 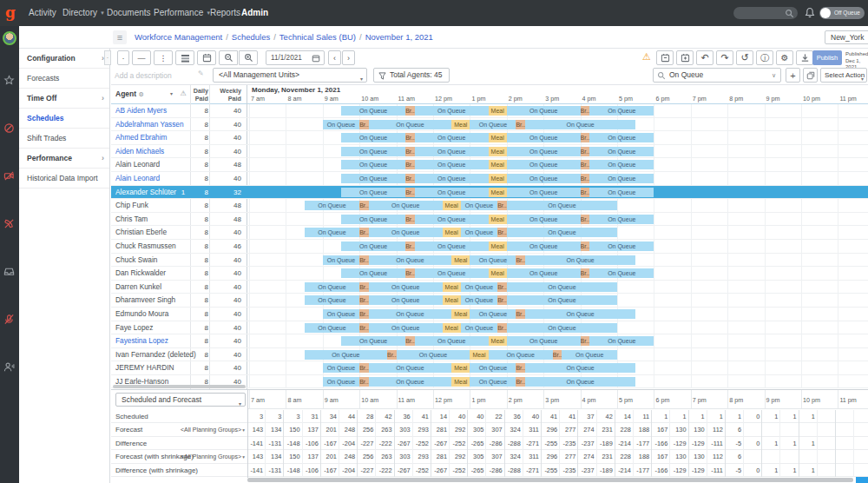 What do you see at coordinates (490, 328) in the screenshot?
I see `agent-row: Faye Lopez840On QueueBr...On QueueMealOn…` at bounding box center [490, 328].